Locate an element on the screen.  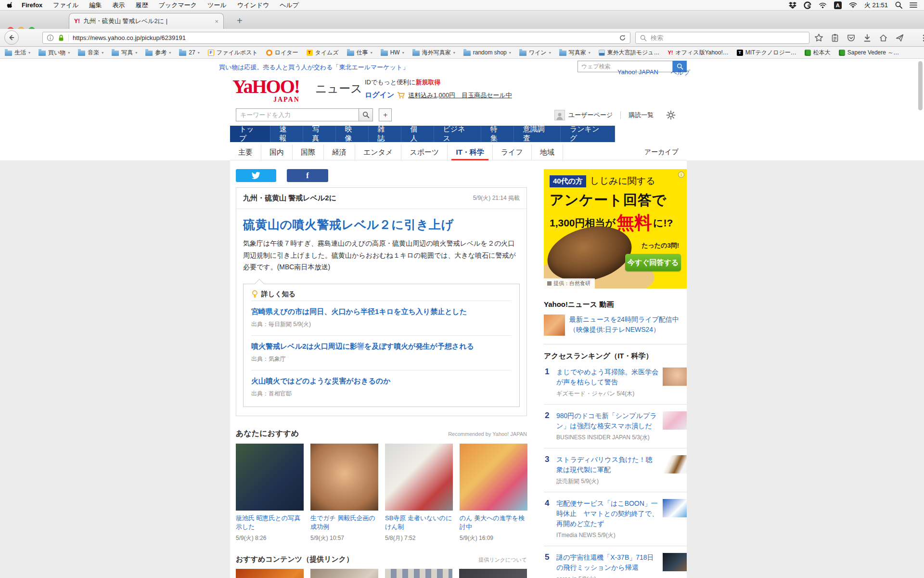
recommended-card: のん 美大への進学を検討中 5/9(火) 16:09 is located at coordinates (494, 493).